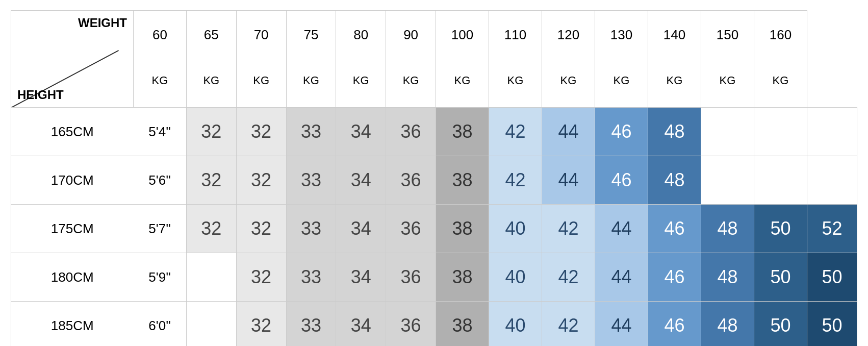 This screenshot has width=868, height=346. I want to click on table-row: 185CM6'0''323334363840424446485050, so click(435, 324).